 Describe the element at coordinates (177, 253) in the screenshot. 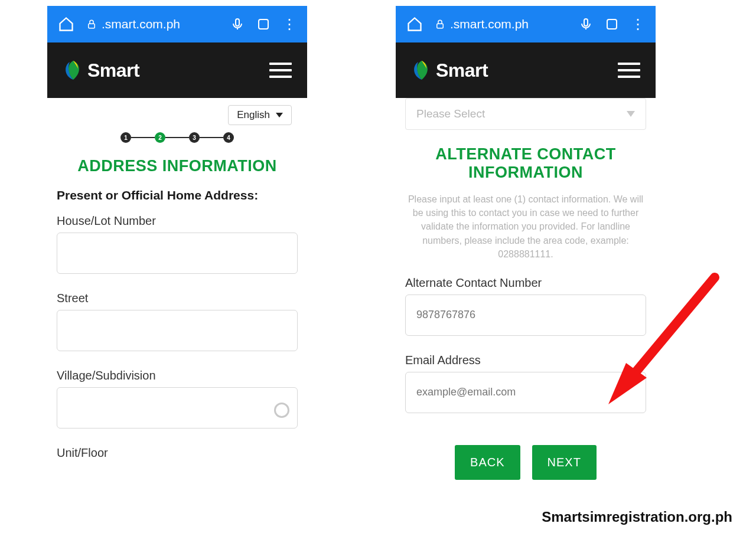

I see `input-house` at that location.